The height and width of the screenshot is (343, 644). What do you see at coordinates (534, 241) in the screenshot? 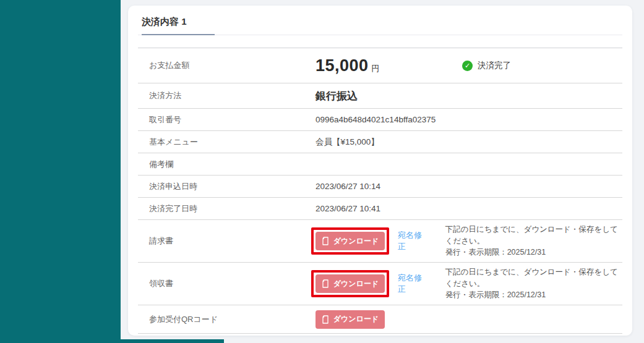
I see `invoice-note: 下記の日にちまでに、ダウンロード・保存をしてください。 発行・表示期限：2025…` at bounding box center [534, 241].